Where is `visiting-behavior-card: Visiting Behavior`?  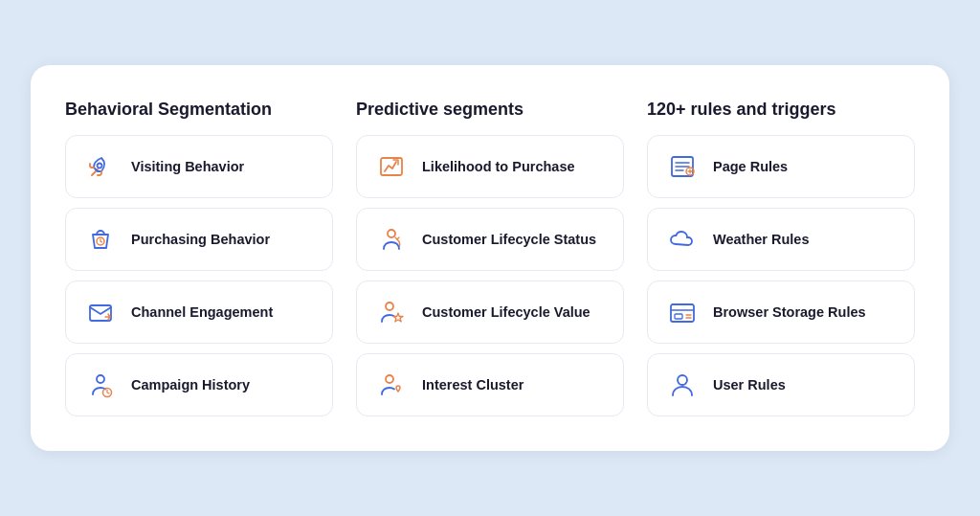 visiting-behavior-card: Visiting Behavior is located at coordinates (199, 167).